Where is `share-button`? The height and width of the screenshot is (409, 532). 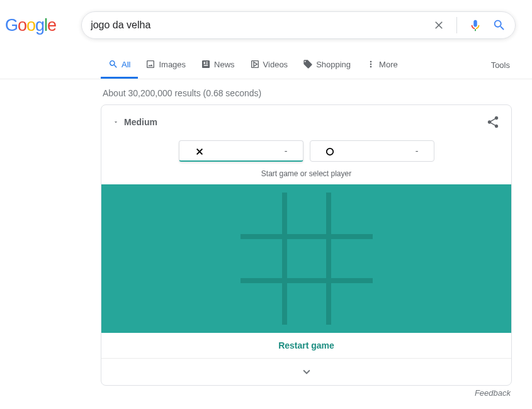
share-button is located at coordinates (493, 122).